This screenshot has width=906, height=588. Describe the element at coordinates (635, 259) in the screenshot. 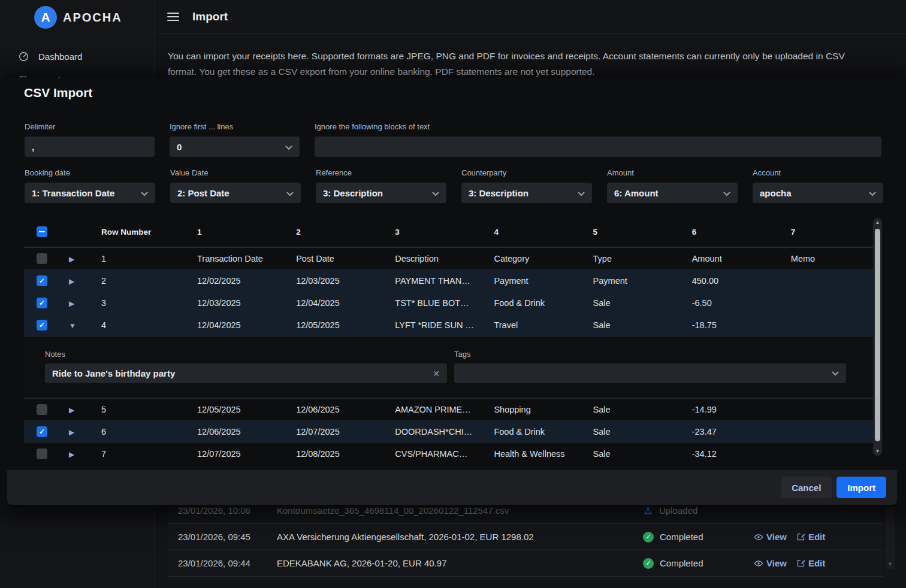

I see `table-cell: Type` at that location.